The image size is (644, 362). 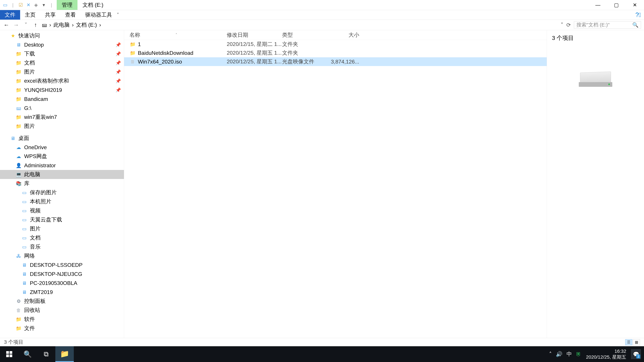 I want to click on nav-quick-item: 🖴G:\, so click(x=62, y=108).